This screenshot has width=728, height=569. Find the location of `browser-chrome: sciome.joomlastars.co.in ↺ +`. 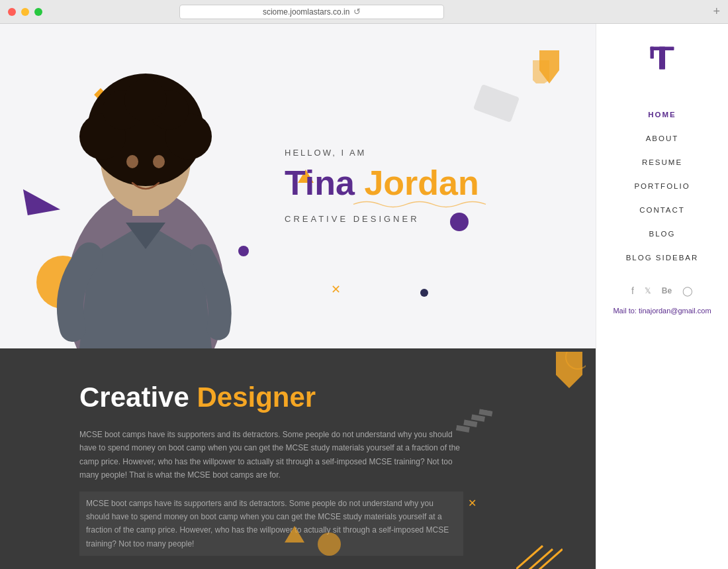

browser-chrome: sciome.joomlastars.co.in ↺ + is located at coordinates (364, 12).